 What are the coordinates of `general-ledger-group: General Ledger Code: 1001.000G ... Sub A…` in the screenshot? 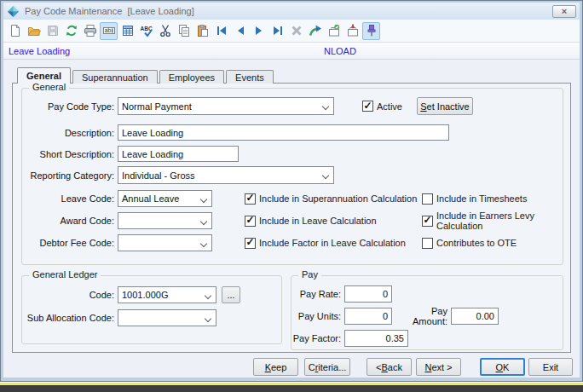 It's located at (152, 310).